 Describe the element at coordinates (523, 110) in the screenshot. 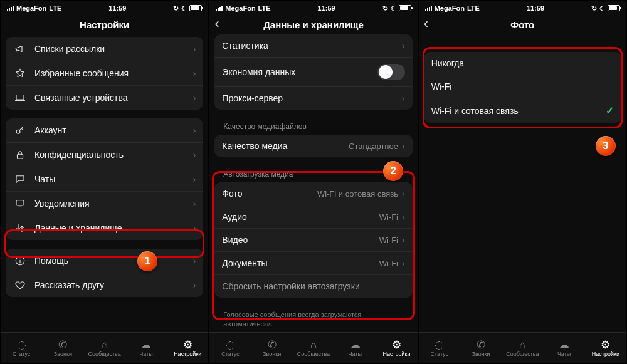

I see `option-wifi-cellular: Wi-Fi и сотовая связь ✓` at that location.